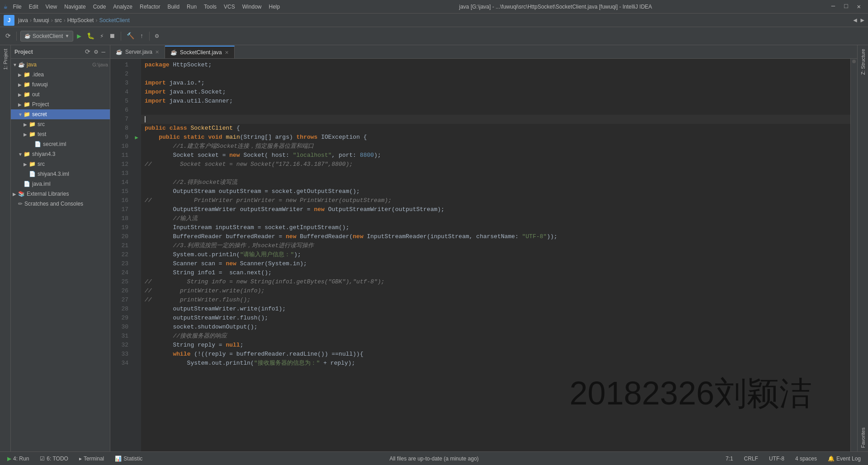 The image size is (868, 465). What do you see at coordinates (27, 94) in the screenshot?
I see `folder-icon: 📁` at bounding box center [27, 94].